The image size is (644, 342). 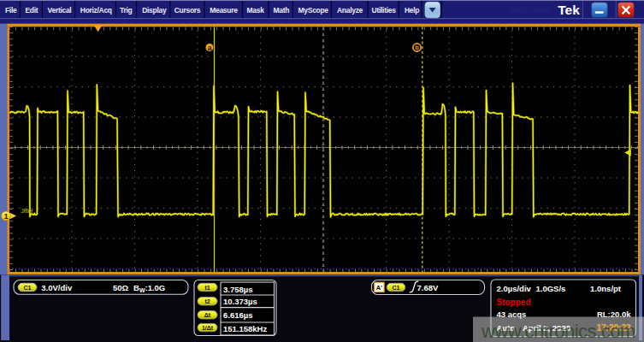 I want to click on svg-text: 3.758µs, so click(x=238, y=289).